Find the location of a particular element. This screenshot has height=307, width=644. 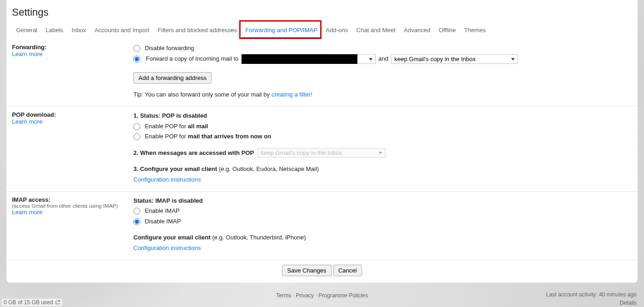

imap-configure-eg: (e.g. Outlook, Thunderbird, iPhone) is located at coordinates (259, 237).